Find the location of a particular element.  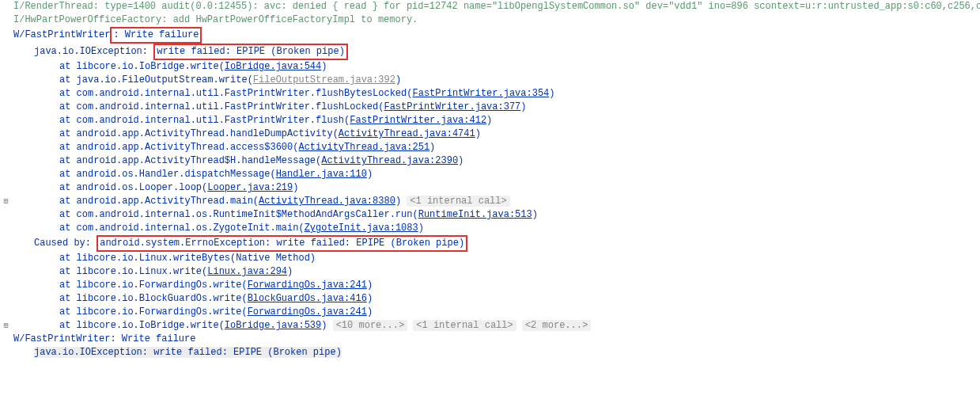

source-link: IoBridge.java:539 is located at coordinates (273, 325).